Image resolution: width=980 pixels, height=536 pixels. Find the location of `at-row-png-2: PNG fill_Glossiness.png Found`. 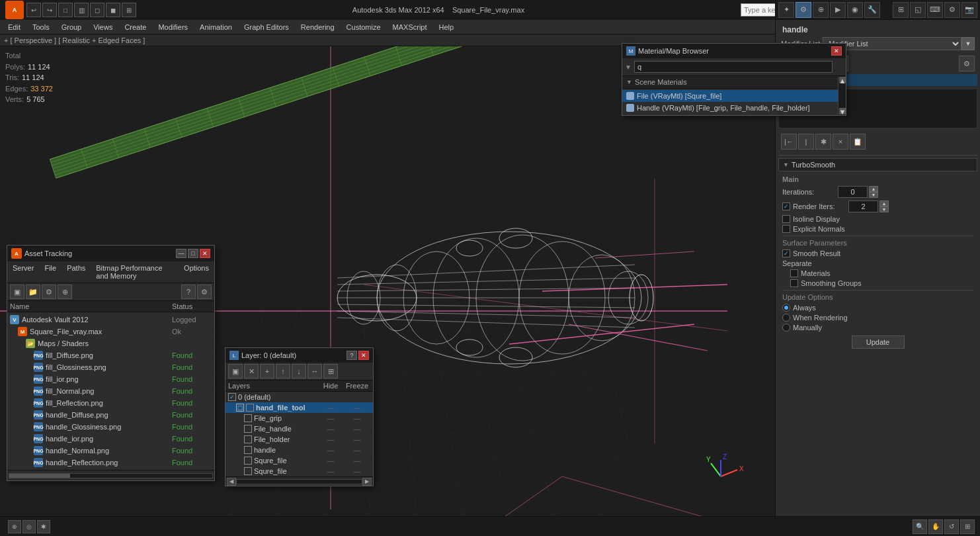

at-row-png-2: PNG fill_Glossiness.png Found is located at coordinates (111, 367).